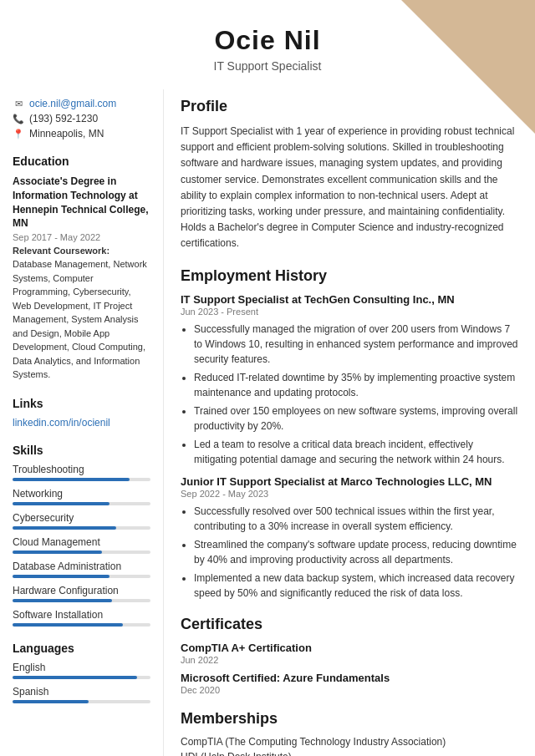  Describe the element at coordinates (82, 667) in the screenshot. I see `language-label: English` at that location.